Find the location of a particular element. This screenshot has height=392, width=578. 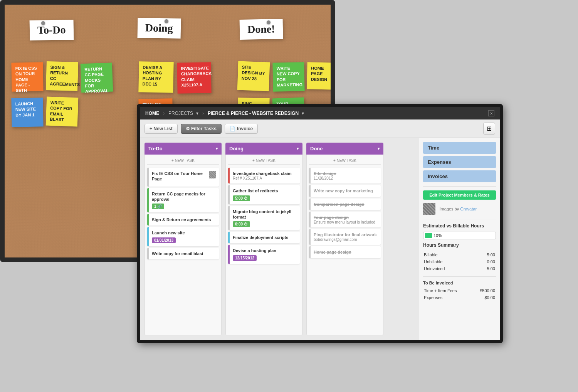

task-date: 11/28/2012 is located at coordinates (346, 178).